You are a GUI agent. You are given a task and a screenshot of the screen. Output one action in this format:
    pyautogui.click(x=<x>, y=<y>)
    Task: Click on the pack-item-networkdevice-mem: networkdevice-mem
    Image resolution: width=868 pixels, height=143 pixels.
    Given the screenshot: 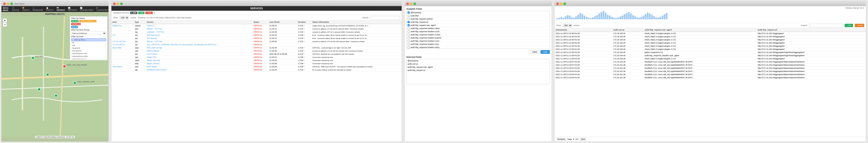 What is the action you would take?
    pyautogui.click(x=89, y=53)
    